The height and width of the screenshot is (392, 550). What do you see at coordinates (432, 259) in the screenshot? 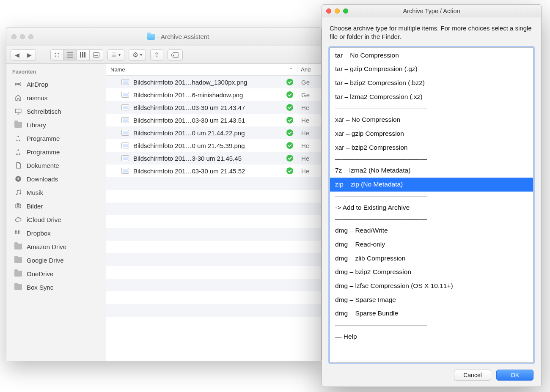
I see `archive-option: dmg – zlib Compression` at bounding box center [432, 259].